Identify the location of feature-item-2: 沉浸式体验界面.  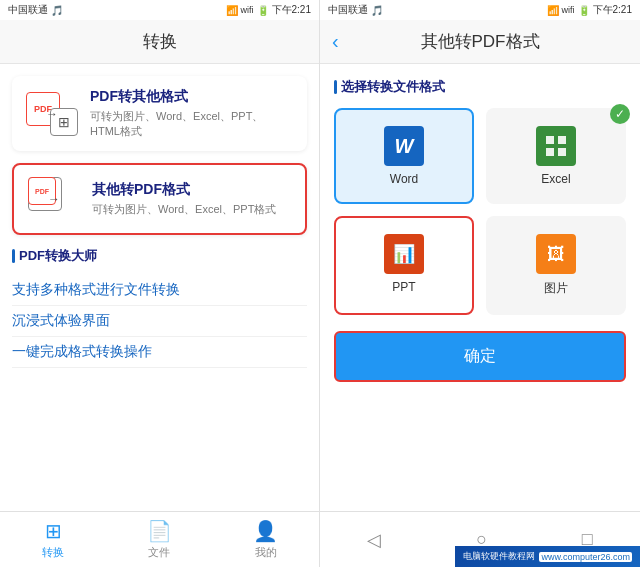
(160, 322).